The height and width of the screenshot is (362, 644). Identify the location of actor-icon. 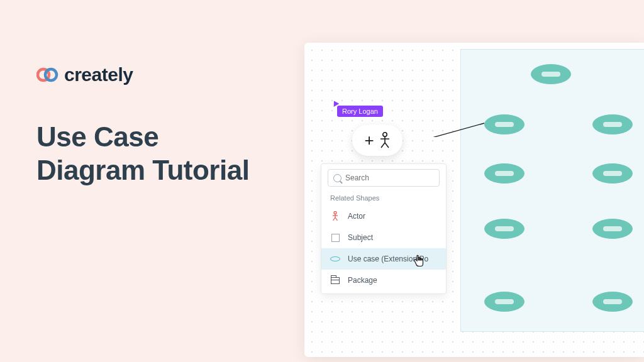
(385, 140).